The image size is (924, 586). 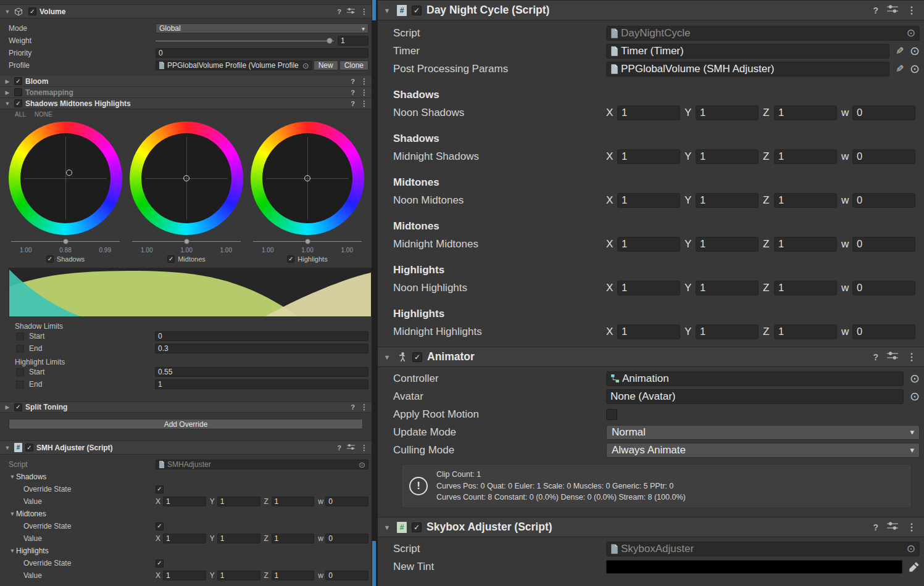 I want to click on adjuster-highlights-foldout: ▼ Highlights, so click(x=186, y=551).